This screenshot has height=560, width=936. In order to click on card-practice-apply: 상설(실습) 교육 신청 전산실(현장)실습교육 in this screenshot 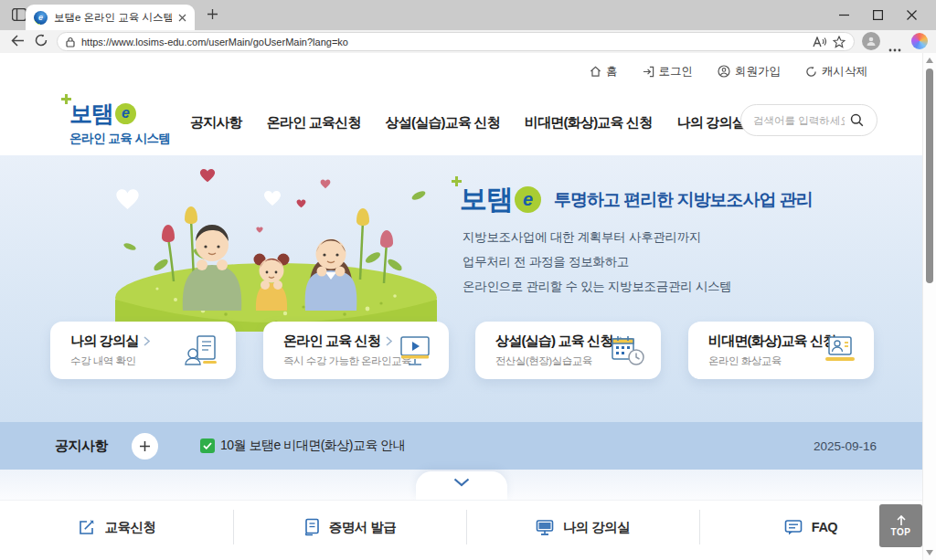, I will do `click(569, 351)`.